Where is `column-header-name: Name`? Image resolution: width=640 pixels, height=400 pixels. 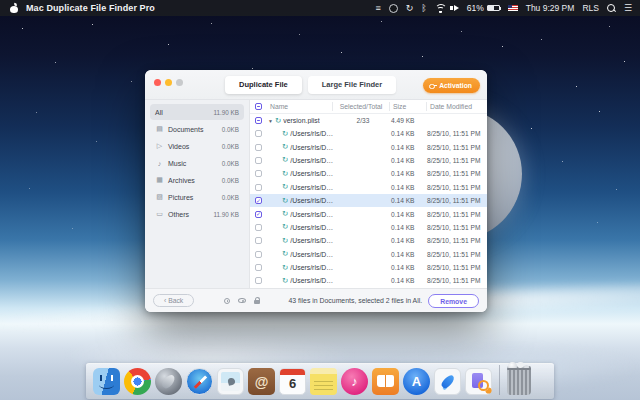 column-header-name: Name is located at coordinates (300, 106).